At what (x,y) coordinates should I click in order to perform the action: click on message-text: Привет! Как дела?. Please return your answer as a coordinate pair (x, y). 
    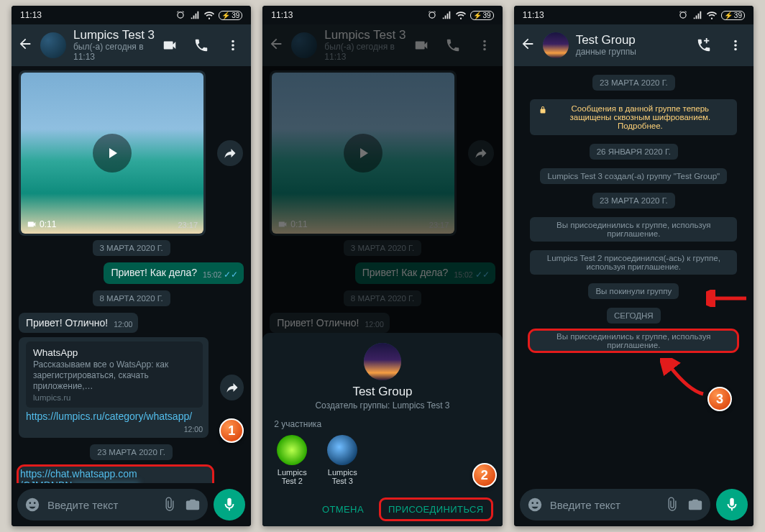
    Looking at the image, I should click on (154, 272).